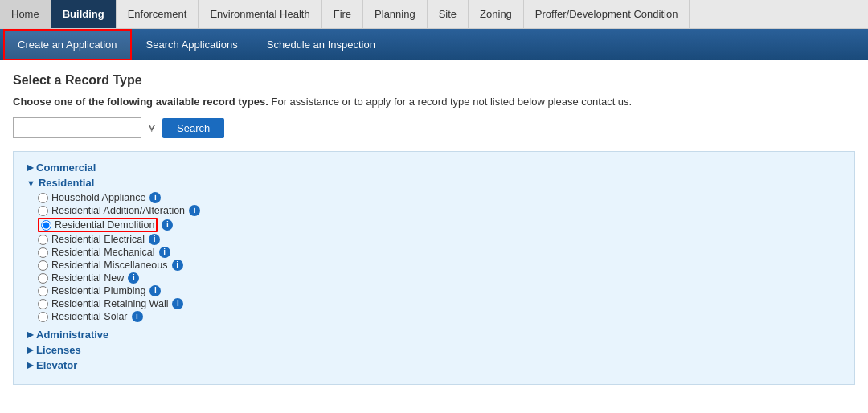 This screenshot has height=413, width=868. I want to click on category-row-licenses: ▶Licenses, so click(434, 350).